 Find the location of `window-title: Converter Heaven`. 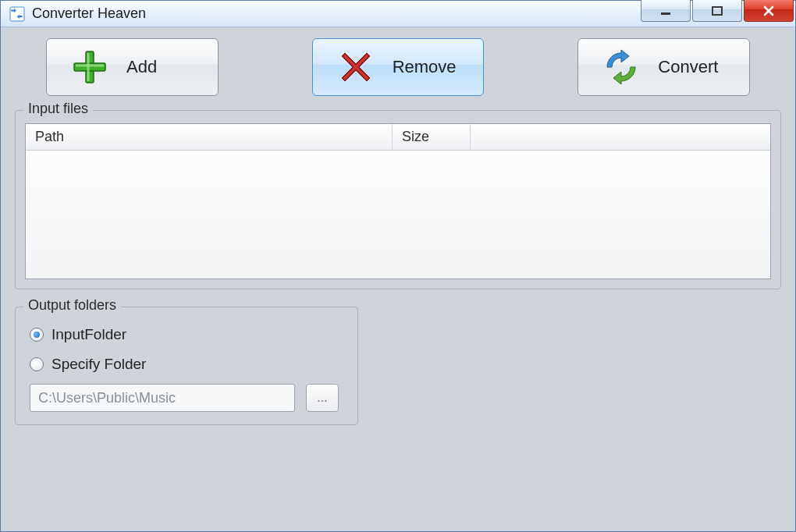

window-title: Converter Heaven is located at coordinates (89, 14).